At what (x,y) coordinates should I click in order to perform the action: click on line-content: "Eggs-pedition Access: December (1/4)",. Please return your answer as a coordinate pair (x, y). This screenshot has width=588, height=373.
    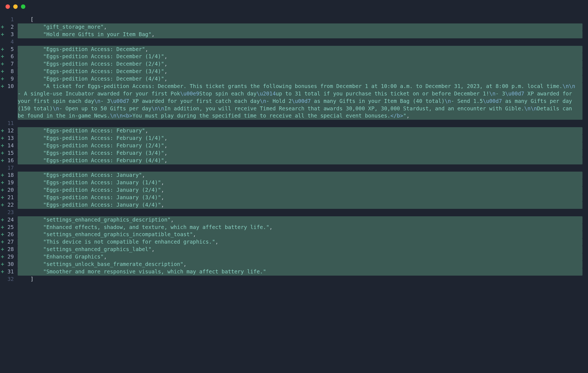
    Looking at the image, I should click on (300, 57).